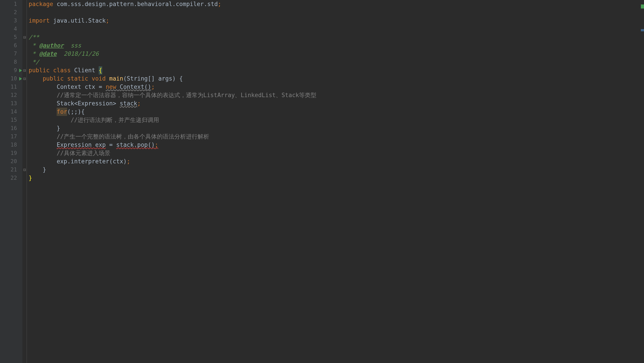 This screenshot has height=363, width=644. I want to click on code-line: public class Client {, so click(336, 70).